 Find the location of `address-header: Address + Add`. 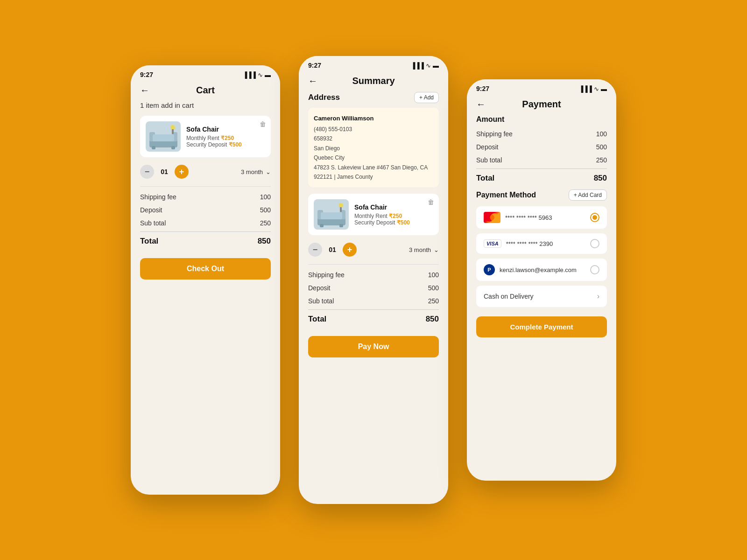

address-header: Address + Add is located at coordinates (374, 98).